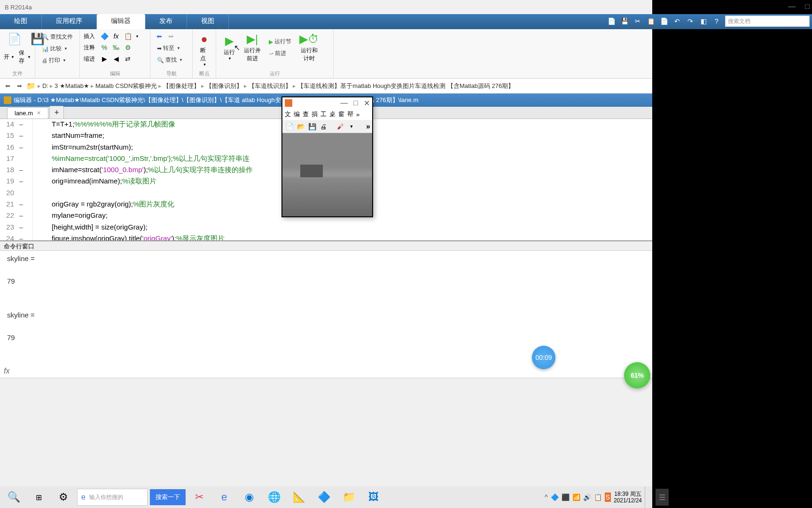 This screenshot has height=508, width=812. What do you see at coordinates (56, 112) in the screenshot?
I see `add-tab-button: +` at bounding box center [56, 112].